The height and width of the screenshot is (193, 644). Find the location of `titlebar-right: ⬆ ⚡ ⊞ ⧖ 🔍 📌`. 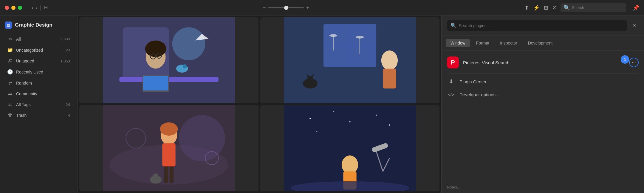

titlebar-right: ⬆ ⚡ ⊞ ⧖ 🔍 📌 is located at coordinates (582, 8).